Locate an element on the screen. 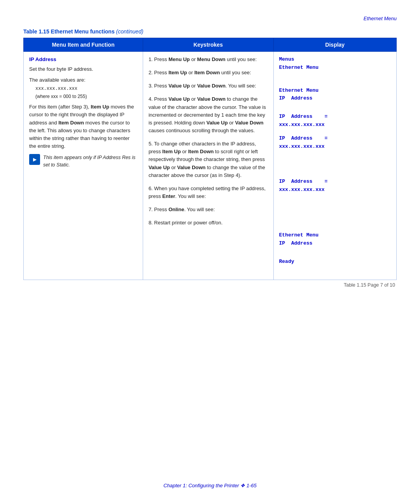 Image resolution: width=420 pixels, height=504 pixels. keystrokes-cell: 1. Press Menu Up or Menu Down until you … is located at coordinates (208, 166).